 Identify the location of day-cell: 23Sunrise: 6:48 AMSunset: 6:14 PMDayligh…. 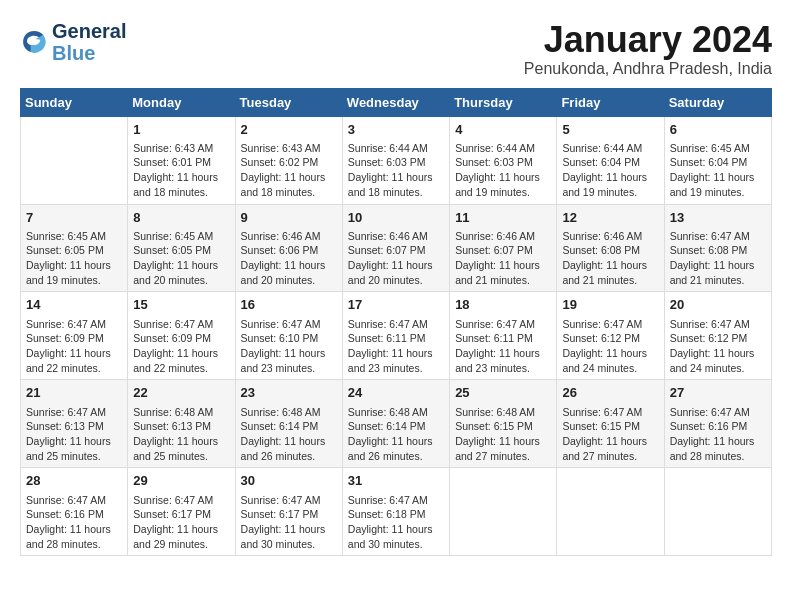
(288, 424).